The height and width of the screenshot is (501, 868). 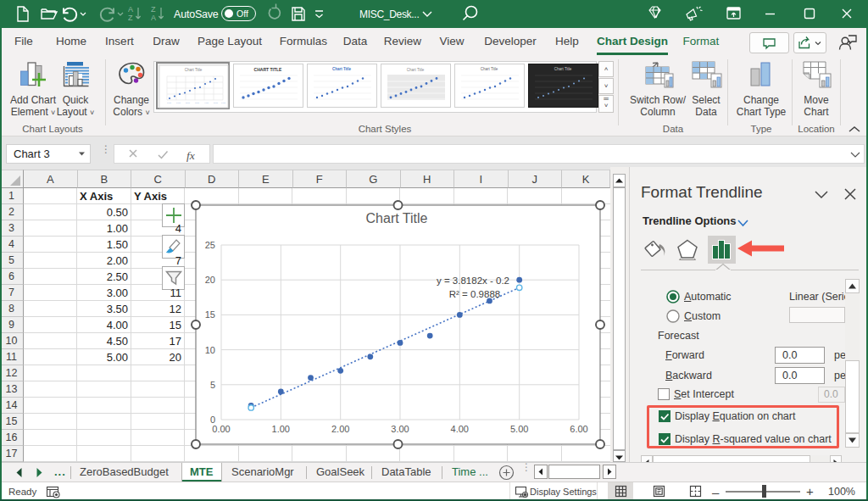 What do you see at coordinates (475, 294) in the screenshot?
I see `svg-text: R² = 0.9888` at bounding box center [475, 294].